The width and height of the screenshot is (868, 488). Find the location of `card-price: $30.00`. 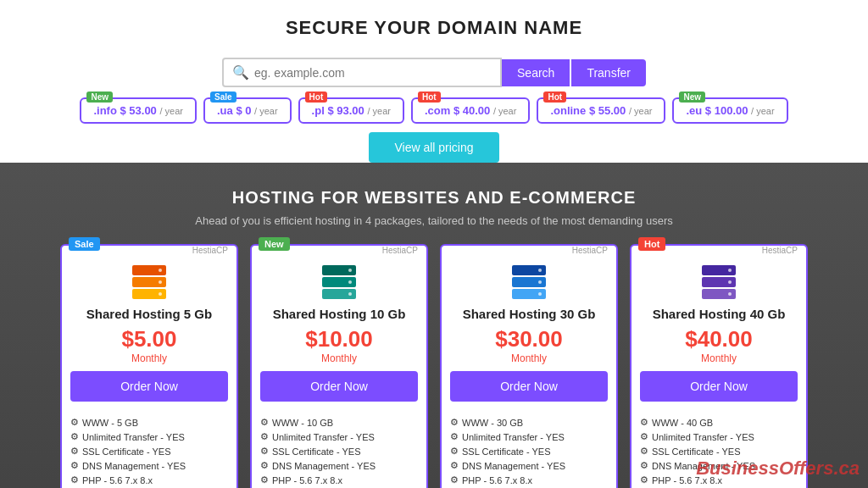

card-price: $30.00 is located at coordinates (529, 339).